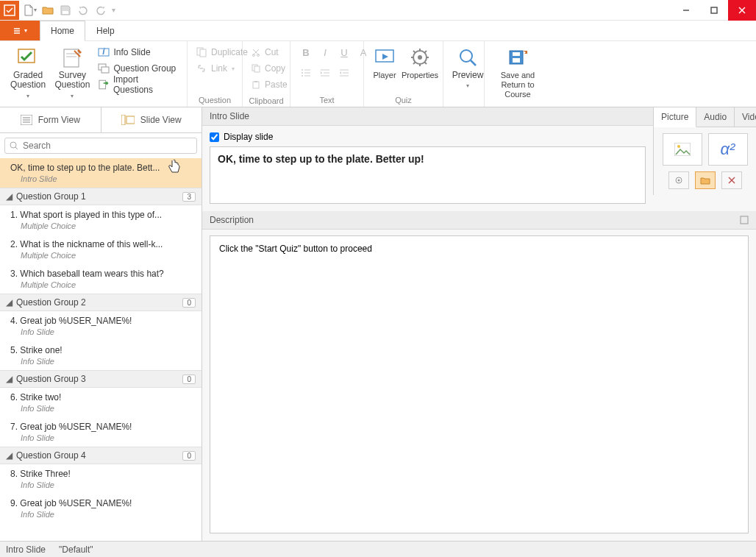  What do you see at coordinates (101, 279) in the screenshot?
I see `question-item: 3. Which baseball team wears this hat?Mu…` at bounding box center [101, 279].